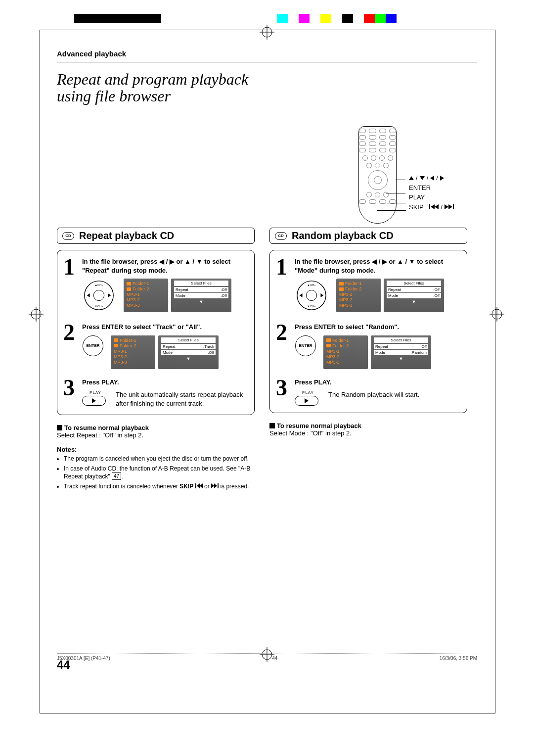 This screenshot has width=534, height=756. I want to click on remote-dpad-icon, so click(378, 180).